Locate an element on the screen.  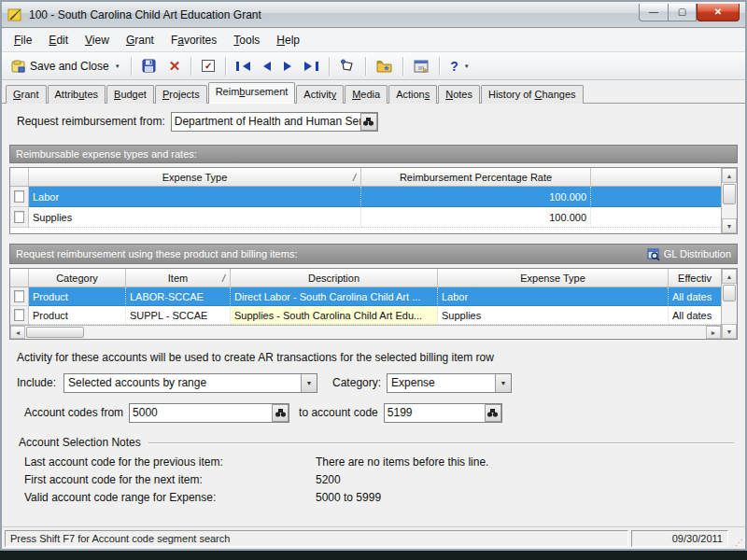
gl-distribution-button: GL Distribution is located at coordinates (689, 254).